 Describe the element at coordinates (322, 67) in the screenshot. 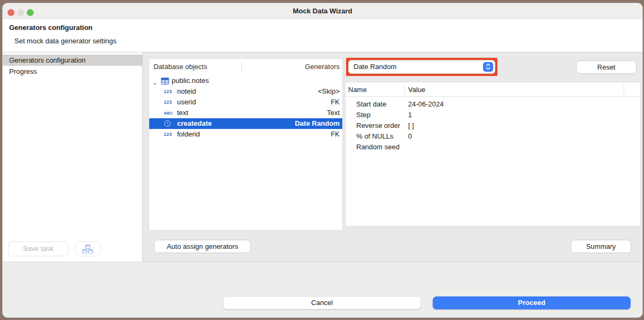

I see `column-header-generators: Generators` at that location.